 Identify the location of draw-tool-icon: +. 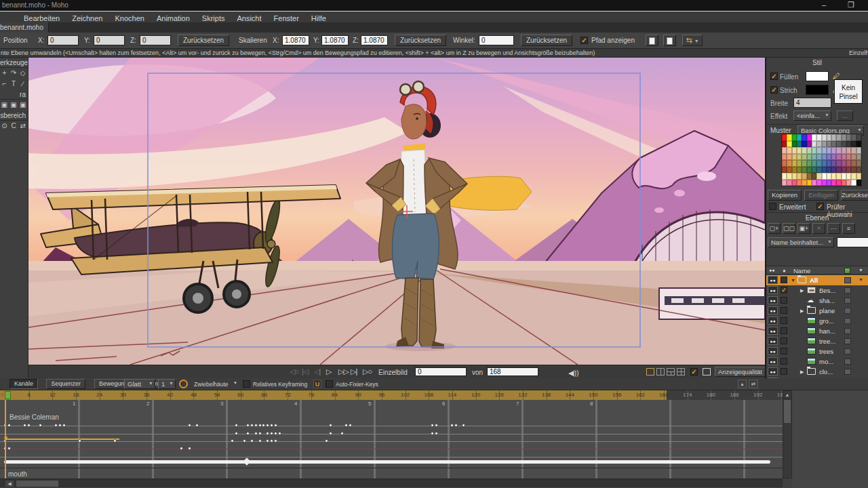
(4, 73).